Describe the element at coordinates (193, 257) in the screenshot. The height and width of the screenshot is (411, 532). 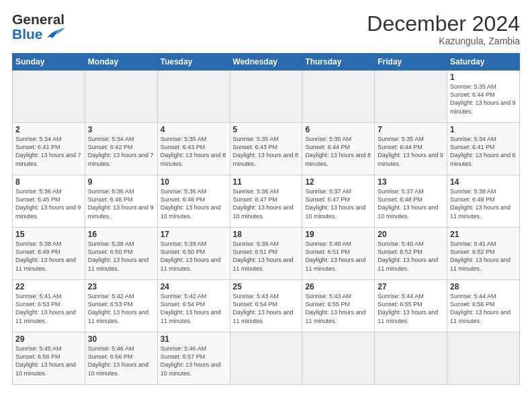
I see `day-info: Sunrise: 5:39 AMSunset: 6:50 PMDaylight:…` at that location.